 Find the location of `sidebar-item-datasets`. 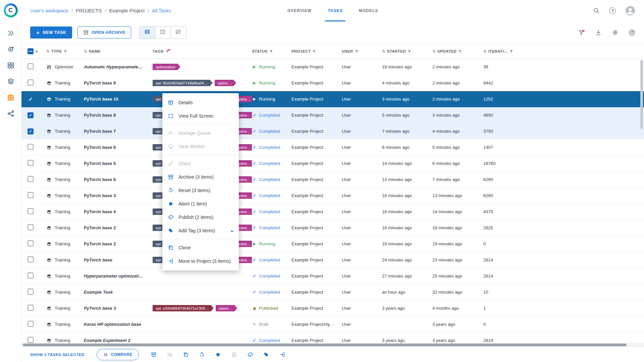

sidebar-item-datasets is located at coordinates (11, 81).